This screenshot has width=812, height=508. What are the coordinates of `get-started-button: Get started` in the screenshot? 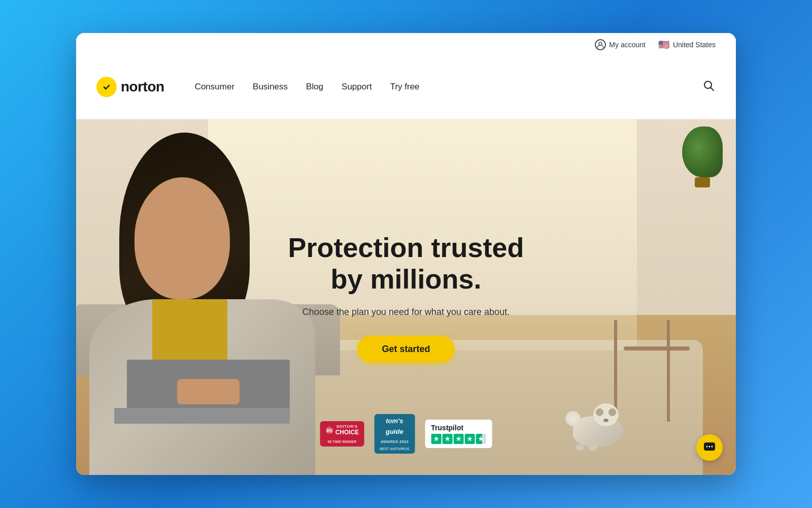 It's located at (406, 350).